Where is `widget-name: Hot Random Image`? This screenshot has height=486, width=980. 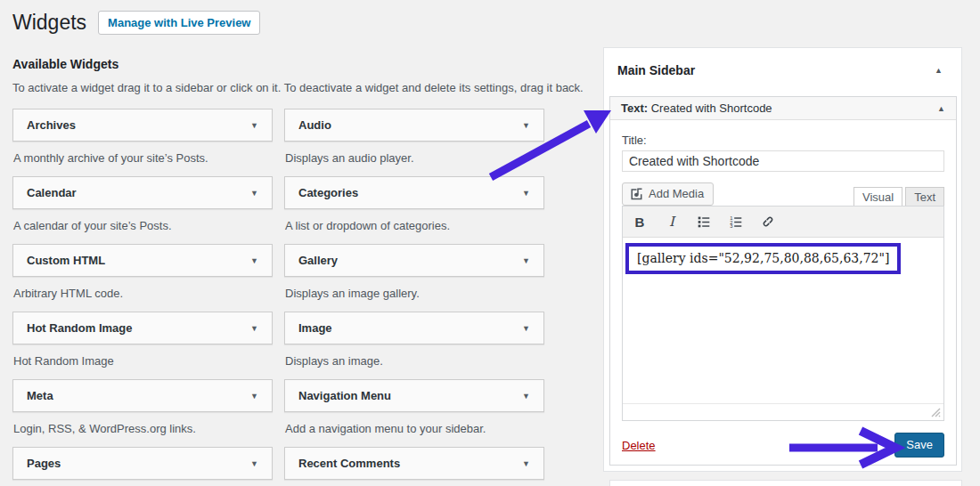 widget-name: Hot Random Image is located at coordinates (79, 328).